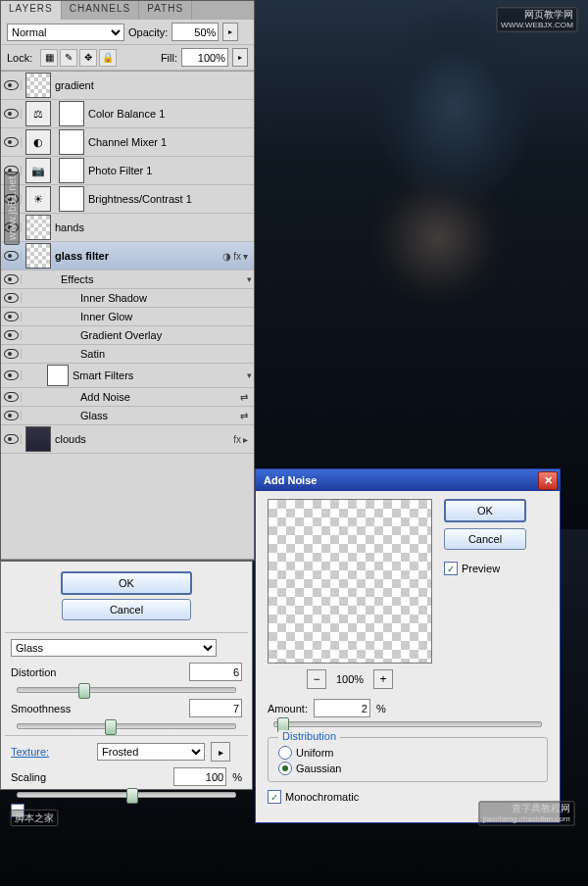  Describe the element at coordinates (127, 10) in the screenshot. I see `panel-tabs: LAYERS CHANNELS PATHS` at that location.